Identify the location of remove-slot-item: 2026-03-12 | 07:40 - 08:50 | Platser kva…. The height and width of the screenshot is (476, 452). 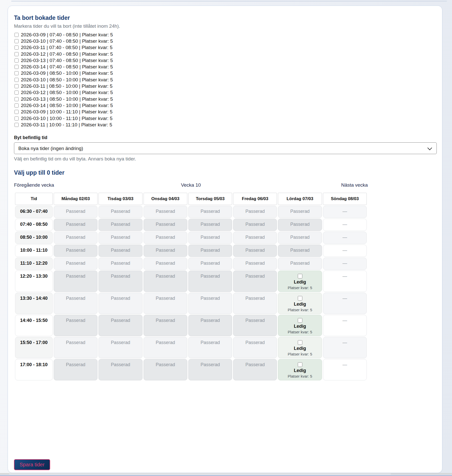
(225, 54).